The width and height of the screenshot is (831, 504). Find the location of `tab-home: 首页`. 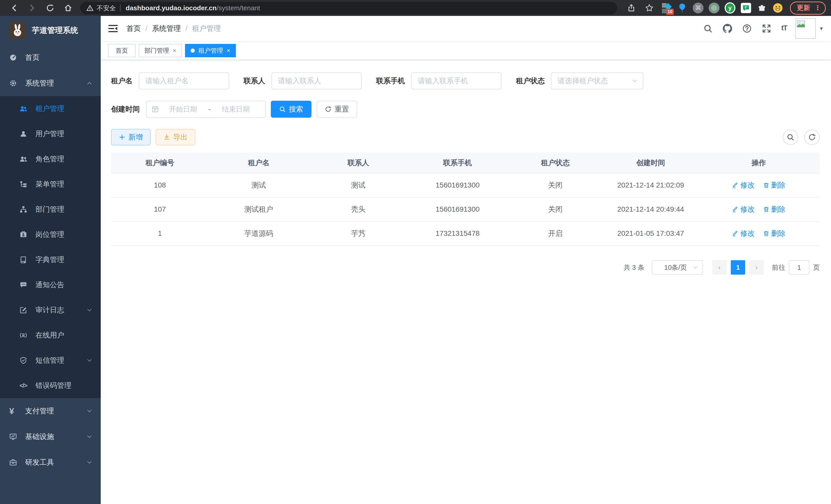

tab-home: 首页 is located at coordinates (122, 51).